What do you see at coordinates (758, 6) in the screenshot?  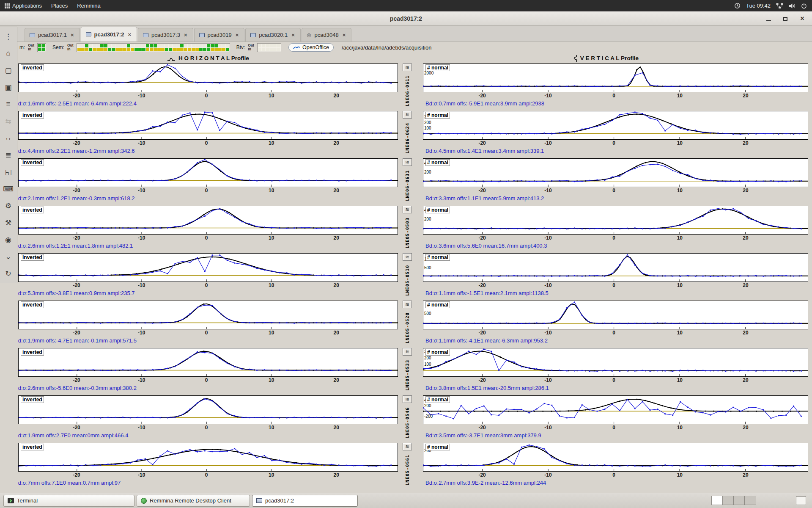 I see `clock-text: Tue 09:42` at bounding box center [758, 6].